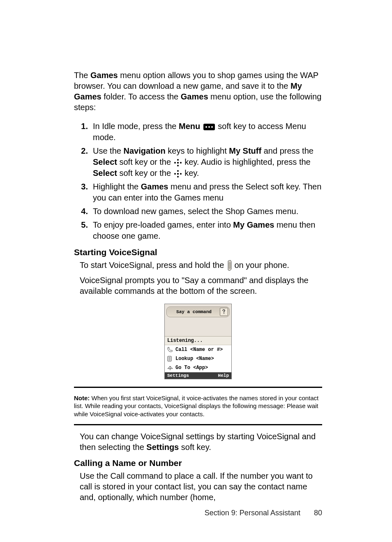  Describe the element at coordinates (154, 187) in the screenshot. I see `games-bold: Games` at that location.